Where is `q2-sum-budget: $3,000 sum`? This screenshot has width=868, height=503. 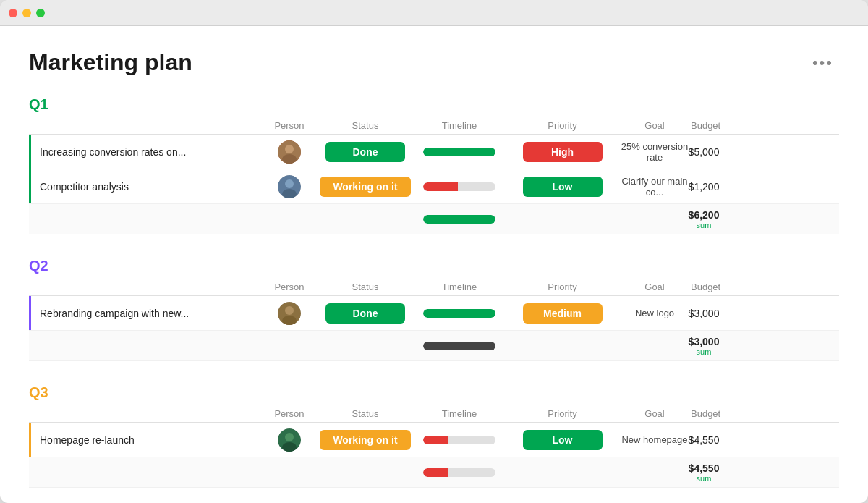
q2-sum-budget: $3,000 sum is located at coordinates (704, 346).